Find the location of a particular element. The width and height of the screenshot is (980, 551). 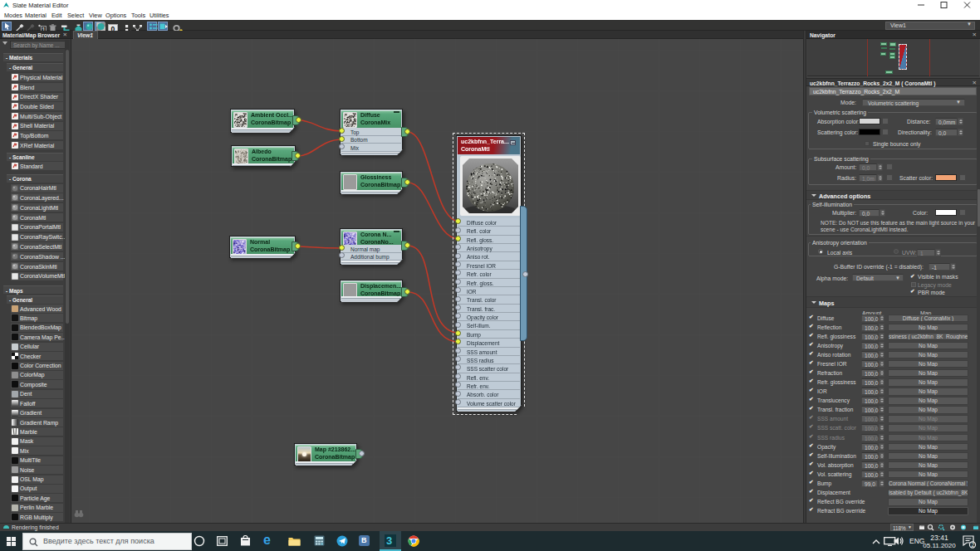

svg-text: 2 is located at coordinates (973, 544).